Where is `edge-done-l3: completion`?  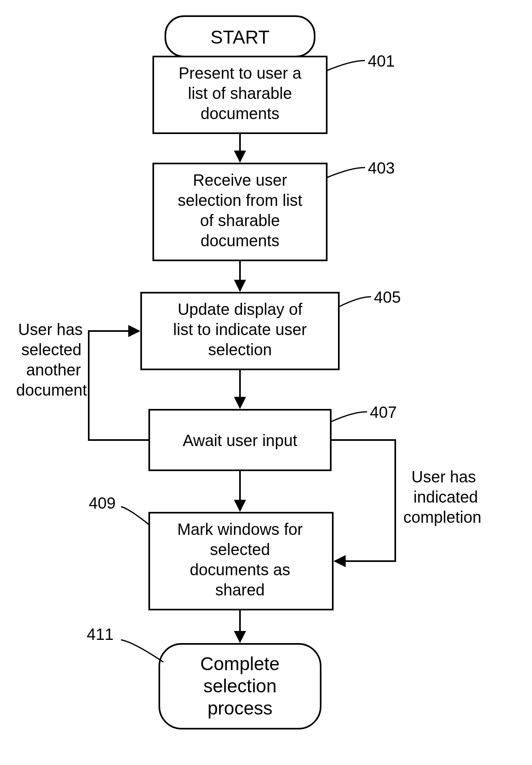 edge-done-l3: completion is located at coordinates (442, 517).